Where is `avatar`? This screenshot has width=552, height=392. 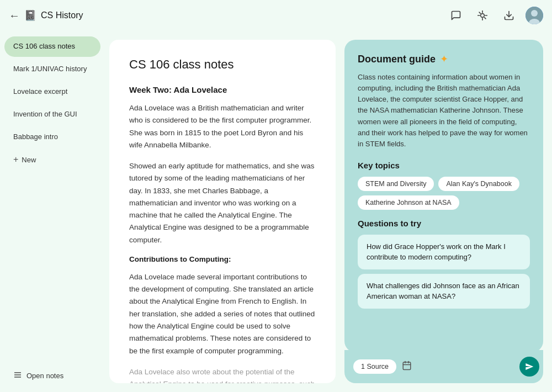
avatar is located at coordinates (534, 15).